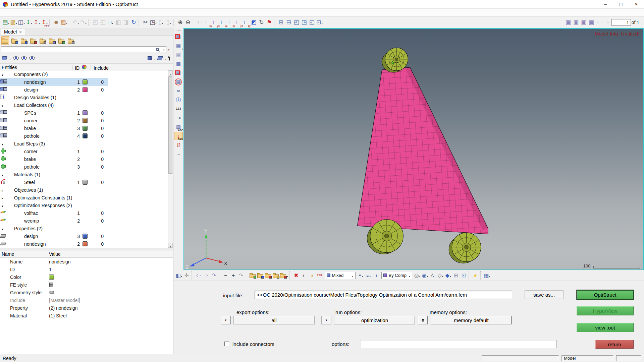 The height and width of the screenshot is (362, 644). What do you see at coordinates (178, 46) in the screenshot?
I see `reverse-elements-icon: ▦ ↓` at bounding box center [178, 46].